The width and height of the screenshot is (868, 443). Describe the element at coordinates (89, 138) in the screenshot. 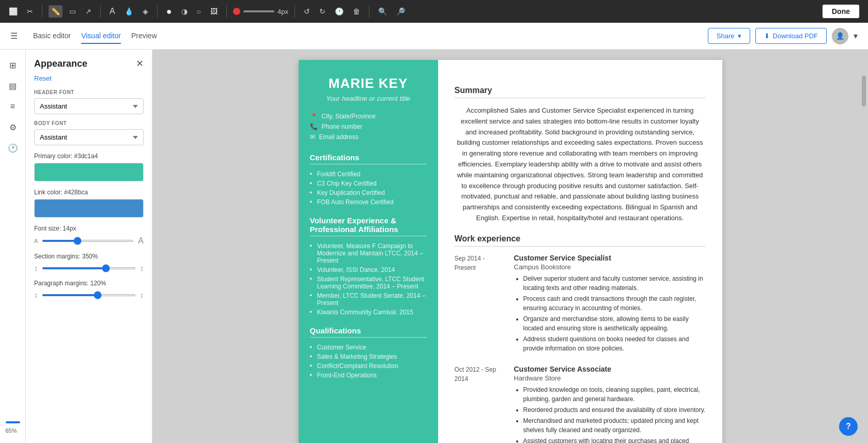

I see `body-font-select: Assistant` at that location.